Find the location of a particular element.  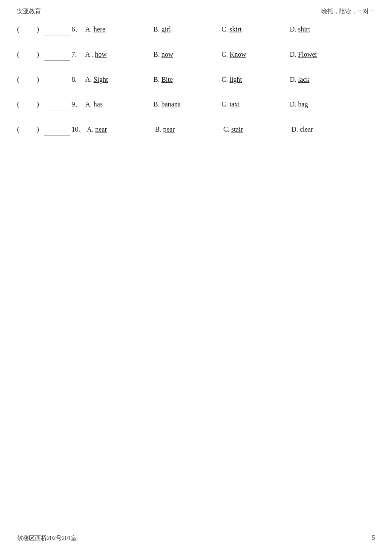

option-word: Know is located at coordinates (238, 55).